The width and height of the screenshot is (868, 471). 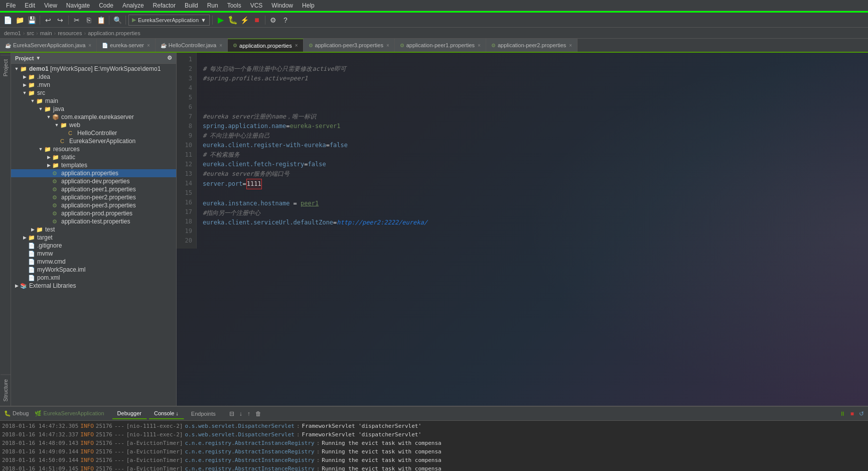 I want to click on breadcrumb-file: application.properties, so click(x=114, y=33).